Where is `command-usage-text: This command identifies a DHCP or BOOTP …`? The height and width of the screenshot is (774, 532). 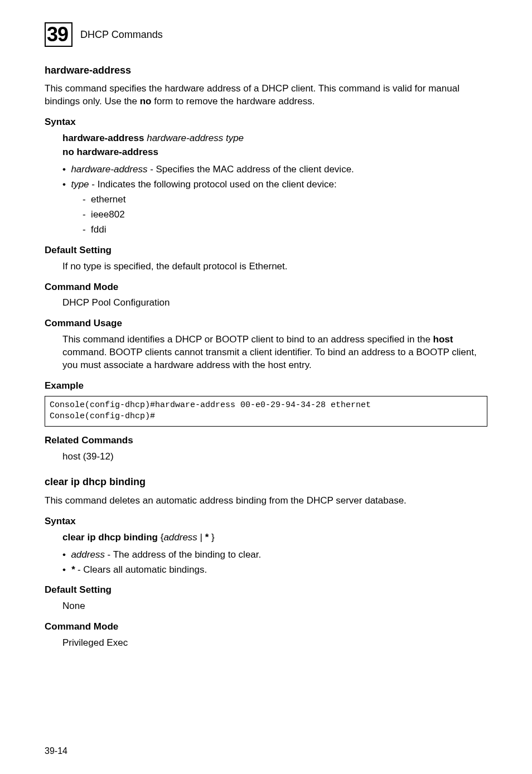
command-usage-text: This command identifies a DHCP or BOOTP … is located at coordinates (275, 352).